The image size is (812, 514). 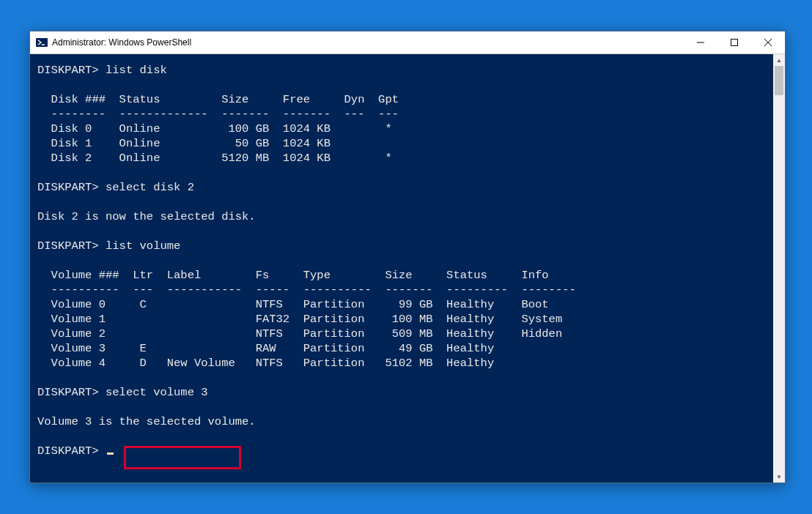 I want to click on scrollbar: ▲ ▼, so click(x=779, y=268).